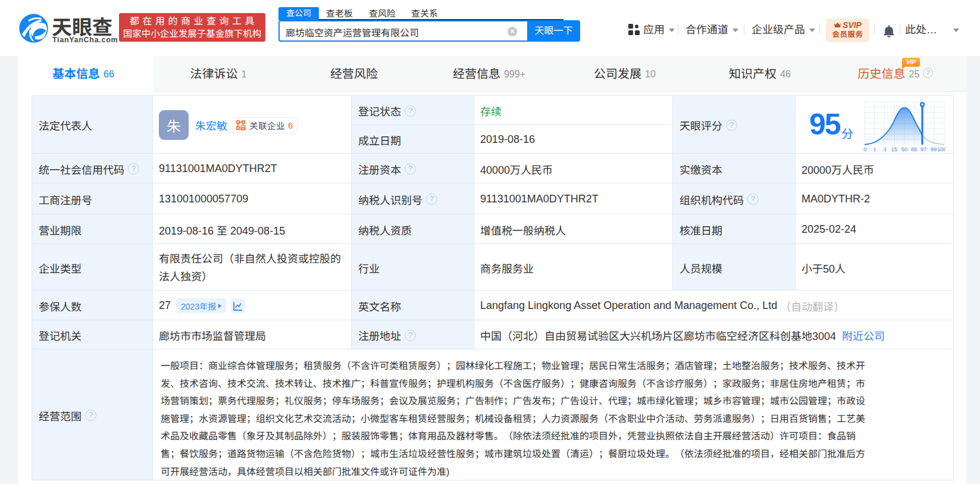 This screenshot has width=980, height=484. Describe the element at coordinates (904, 149) in the screenshot. I see `svg-text: 50` at that location.